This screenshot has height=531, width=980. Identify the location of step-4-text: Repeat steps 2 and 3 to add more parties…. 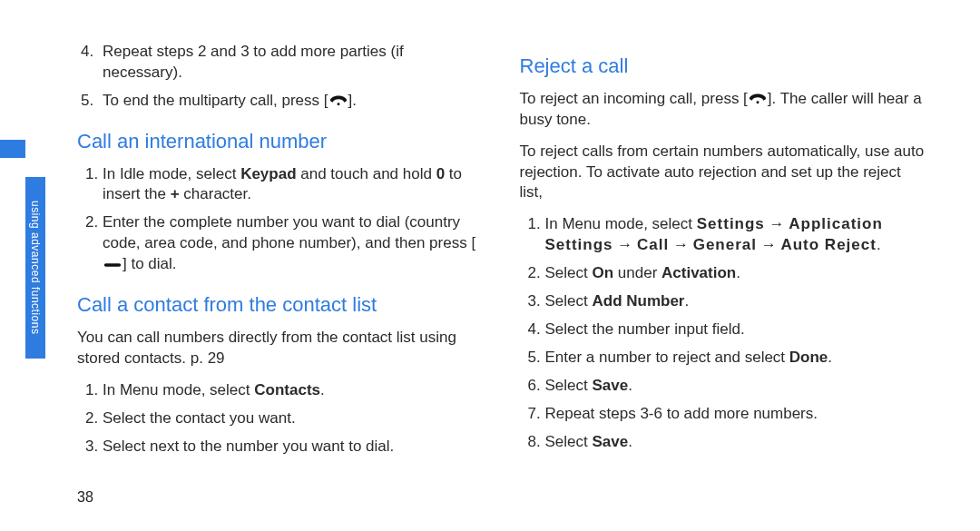
(253, 62).